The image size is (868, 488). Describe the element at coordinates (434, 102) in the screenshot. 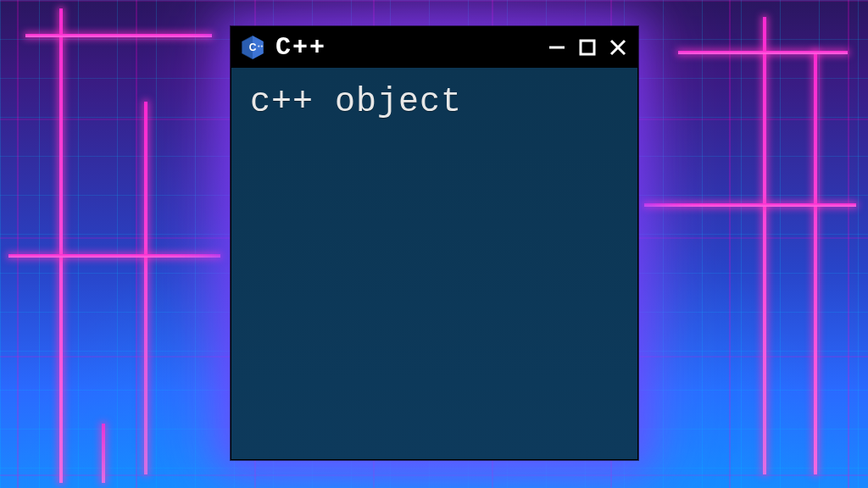

I see `terminal-output-line: c++ object` at that location.